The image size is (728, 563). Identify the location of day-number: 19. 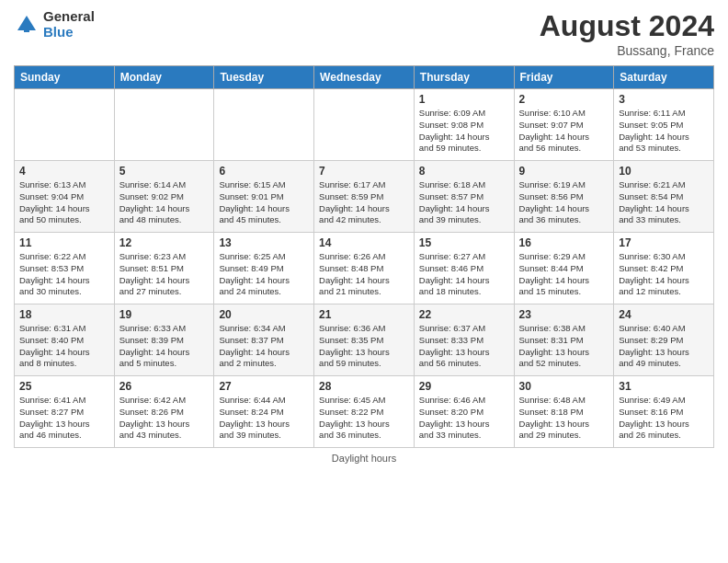
(165, 315).